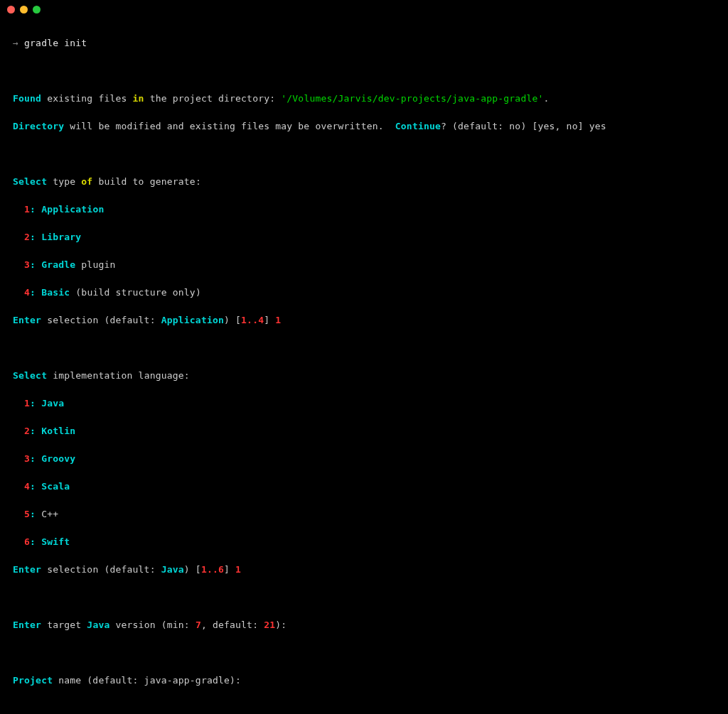 The height and width of the screenshot is (714, 728). What do you see at coordinates (364, 10) in the screenshot?
I see `window-titlebar` at bounding box center [364, 10].